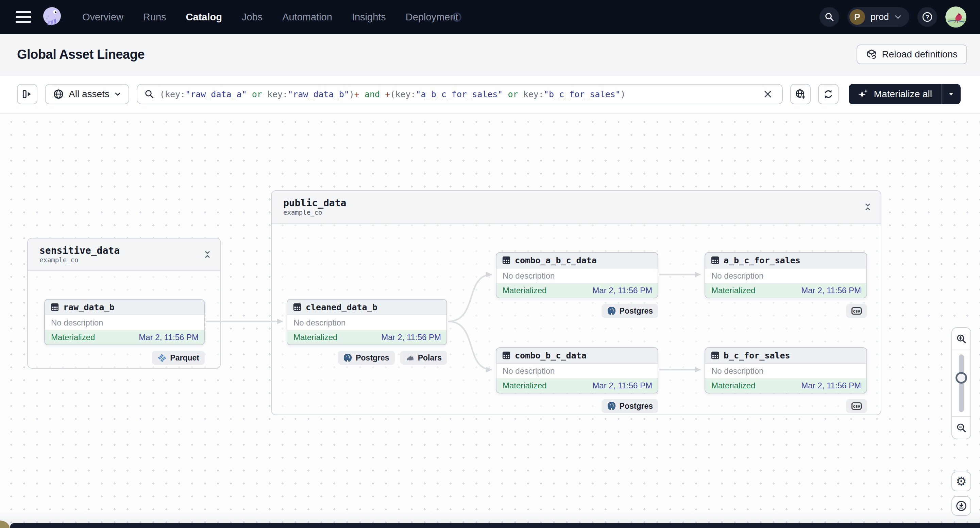 The height and width of the screenshot is (528, 980). I want to click on panel-expand-icon, so click(27, 94).